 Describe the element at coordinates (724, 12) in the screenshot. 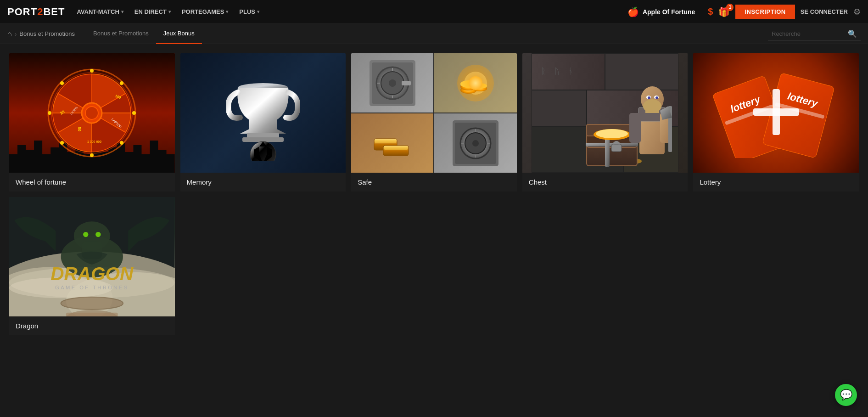

I see `gift-wrapper: 🎁 1` at that location.